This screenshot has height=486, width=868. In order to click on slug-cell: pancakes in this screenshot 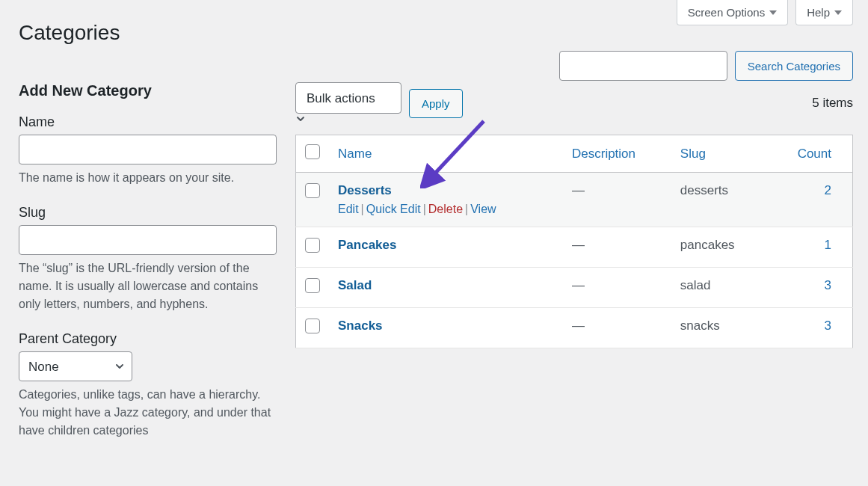, I will do `click(719, 247)`.